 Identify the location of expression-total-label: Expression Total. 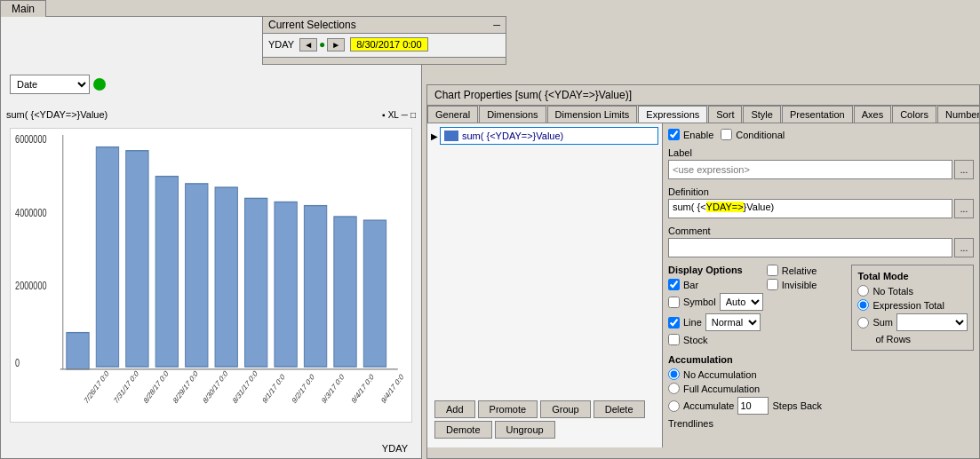
(908, 305).